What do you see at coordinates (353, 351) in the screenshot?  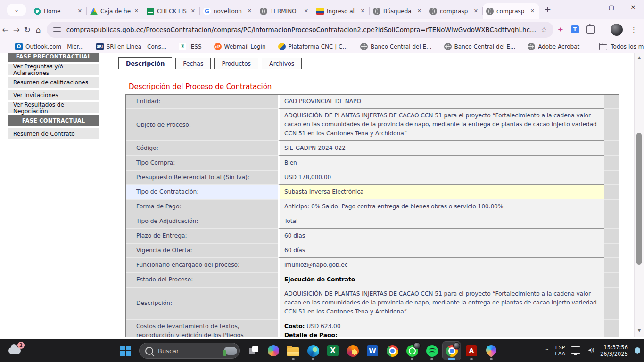 I see `firefox-button` at bounding box center [353, 351].